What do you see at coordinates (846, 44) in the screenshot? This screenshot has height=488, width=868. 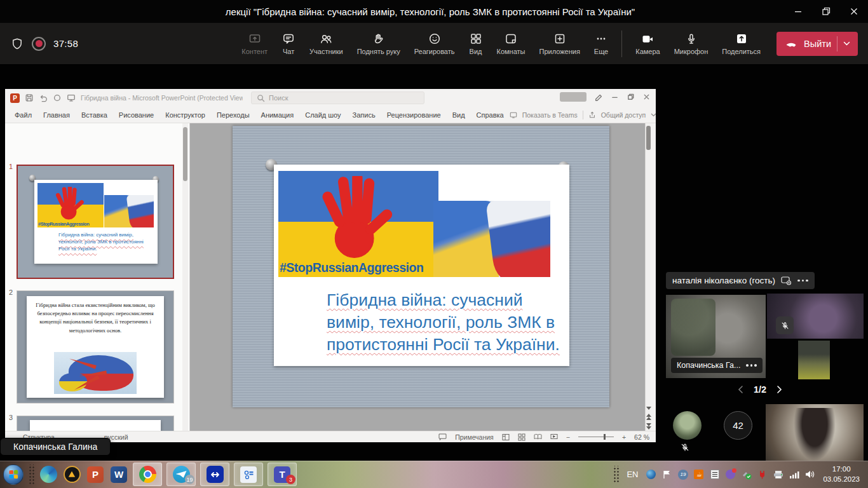 I see `leave-chevron-down-icon` at bounding box center [846, 44].